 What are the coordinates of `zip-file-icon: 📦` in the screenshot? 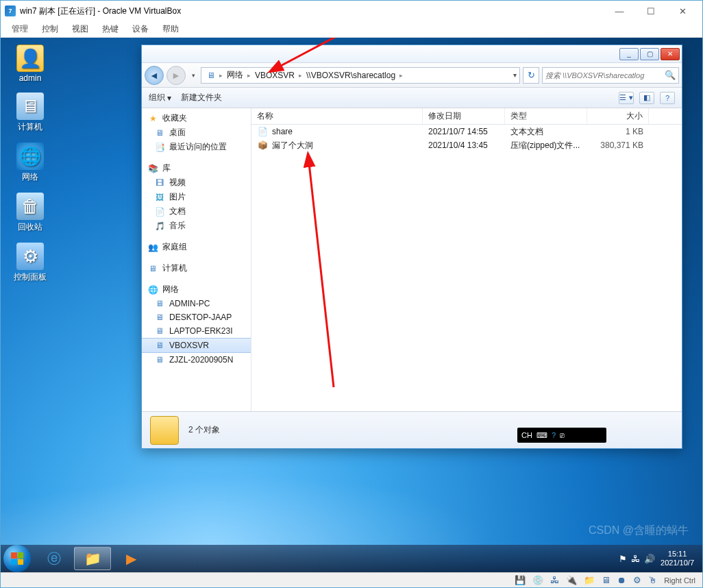 It's located at (262, 145).